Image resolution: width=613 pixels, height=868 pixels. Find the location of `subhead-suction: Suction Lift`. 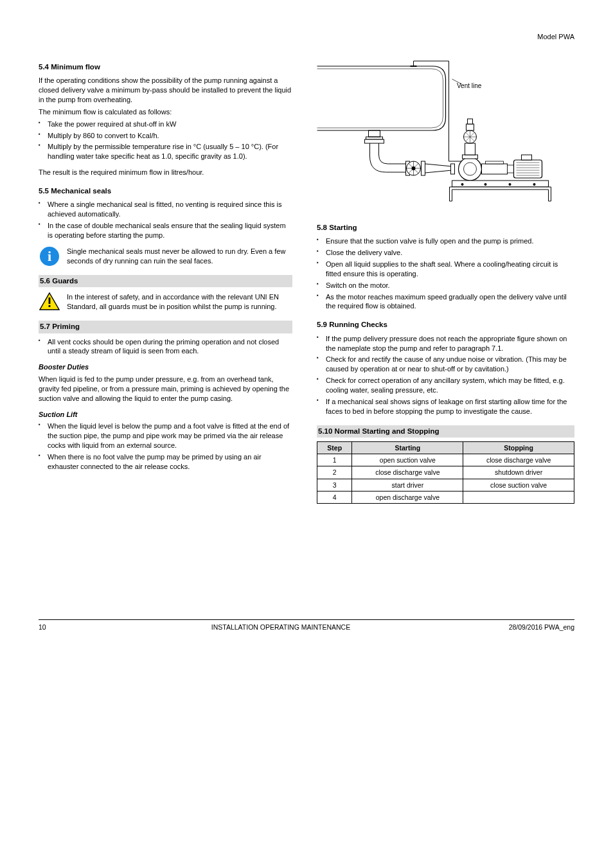

subhead-suction: Suction Lift is located at coordinates (166, 415).